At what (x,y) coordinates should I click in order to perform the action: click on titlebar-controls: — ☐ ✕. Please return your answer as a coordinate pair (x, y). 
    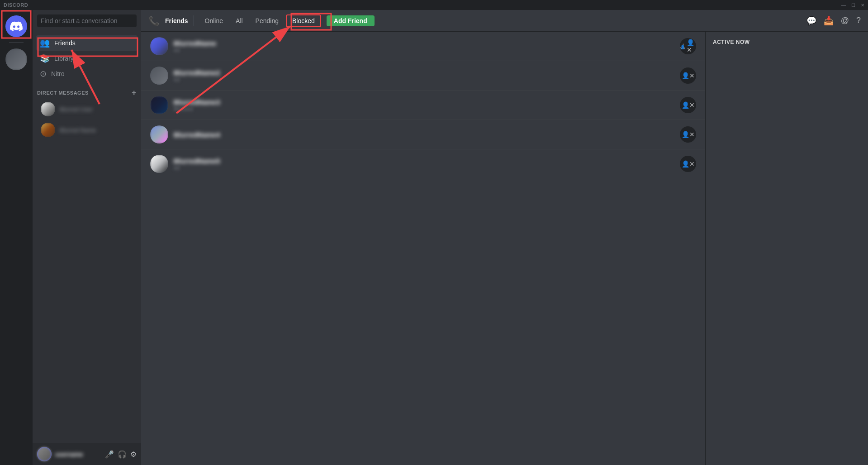
    Looking at the image, I should click on (853, 5).